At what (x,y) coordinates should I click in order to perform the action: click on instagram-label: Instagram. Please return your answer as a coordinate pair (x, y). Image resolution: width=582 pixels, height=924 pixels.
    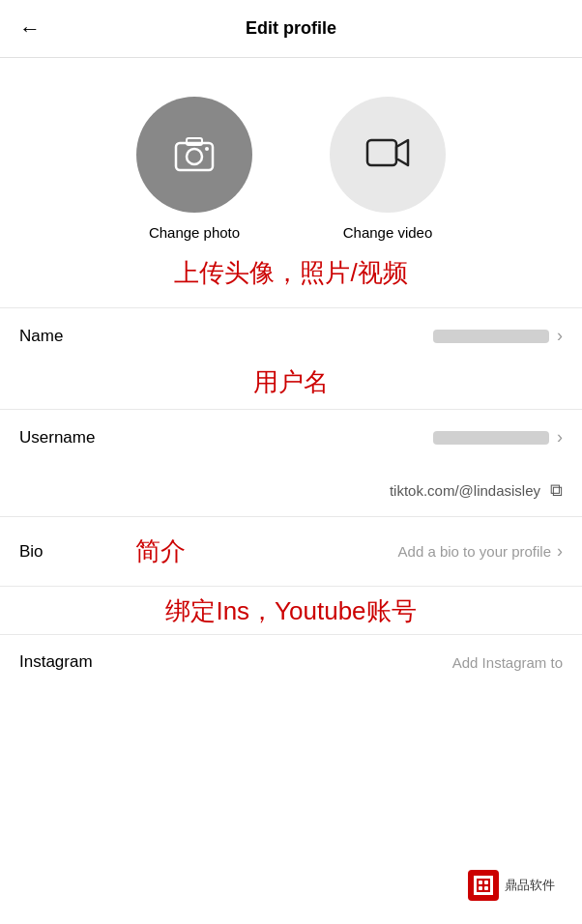
    Looking at the image, I should click on (63, 662).